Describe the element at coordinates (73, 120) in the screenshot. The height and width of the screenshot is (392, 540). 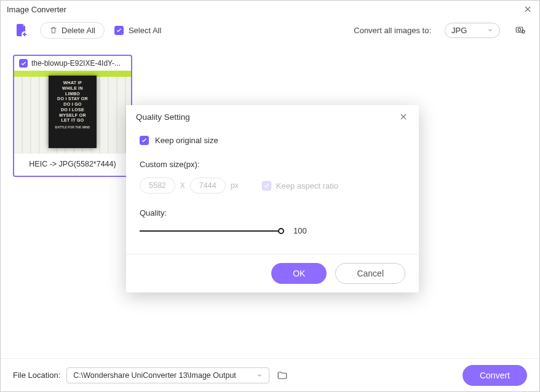
I see `poster-line: LET IT GO` at that location.